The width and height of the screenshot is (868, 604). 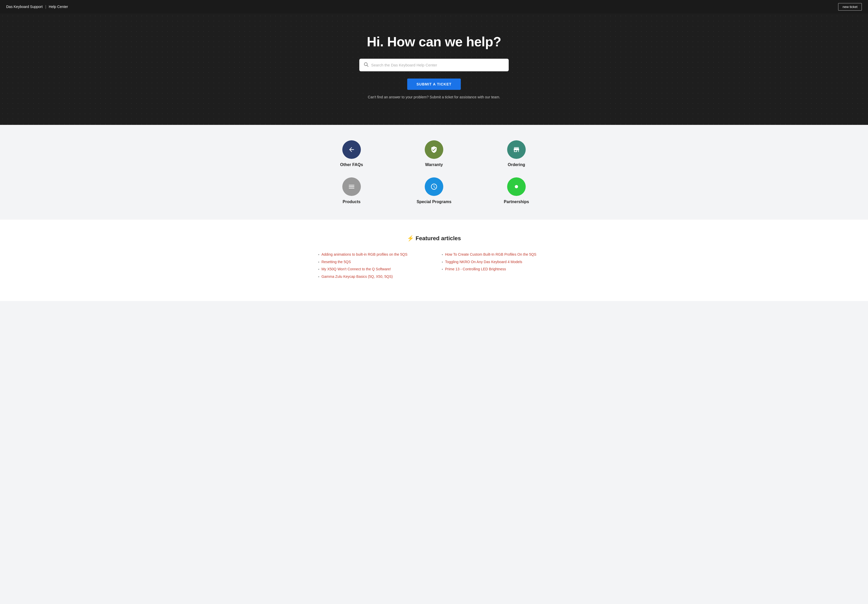 I want to click on category-label-special-programs: Special Programs, so click(x=434, y=202).